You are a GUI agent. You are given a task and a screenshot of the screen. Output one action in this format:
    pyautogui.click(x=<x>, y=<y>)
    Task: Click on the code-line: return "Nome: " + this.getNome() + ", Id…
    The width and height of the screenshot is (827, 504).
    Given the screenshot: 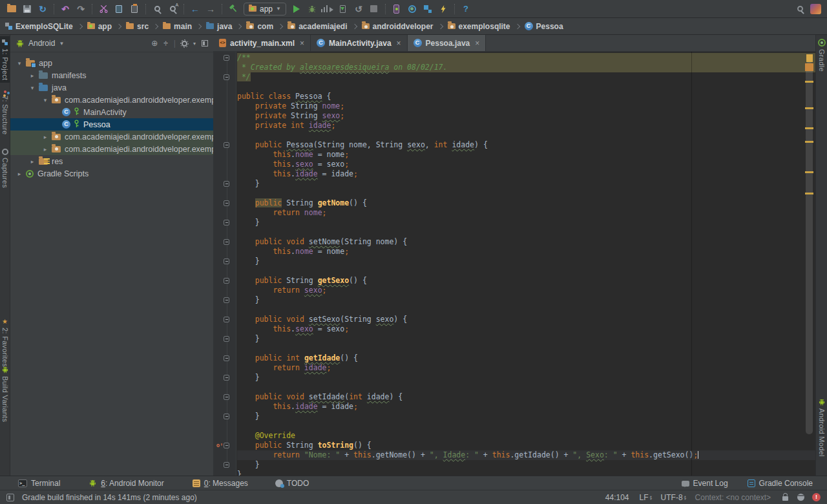 What is the action you would take?
    pyautogui.click(x=526, y=455)
    